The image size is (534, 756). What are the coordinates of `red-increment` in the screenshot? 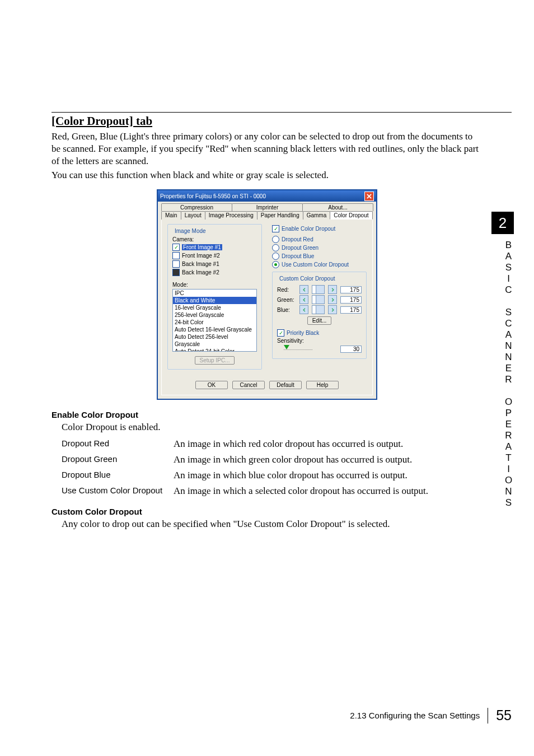 It's located at (332, 290).